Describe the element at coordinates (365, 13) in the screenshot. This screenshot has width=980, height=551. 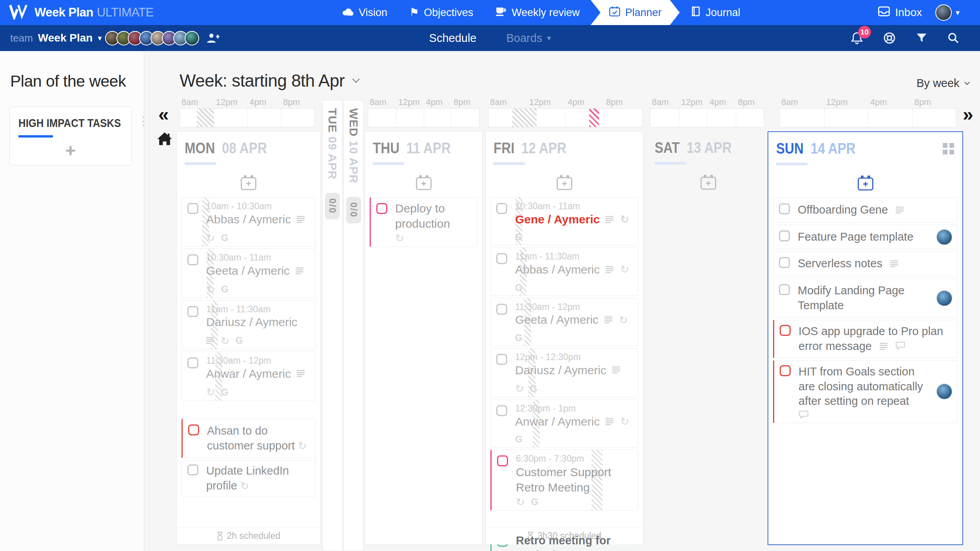
I see `nav-vision: Vision` at that location.